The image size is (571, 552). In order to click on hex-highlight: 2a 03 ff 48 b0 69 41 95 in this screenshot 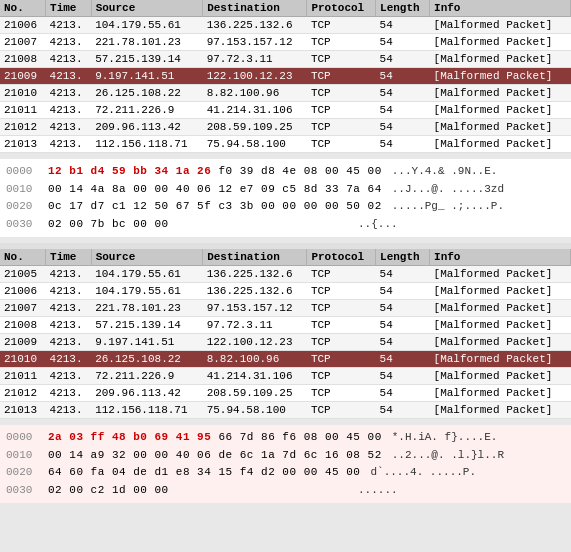, I will do `click(130, 437)`.